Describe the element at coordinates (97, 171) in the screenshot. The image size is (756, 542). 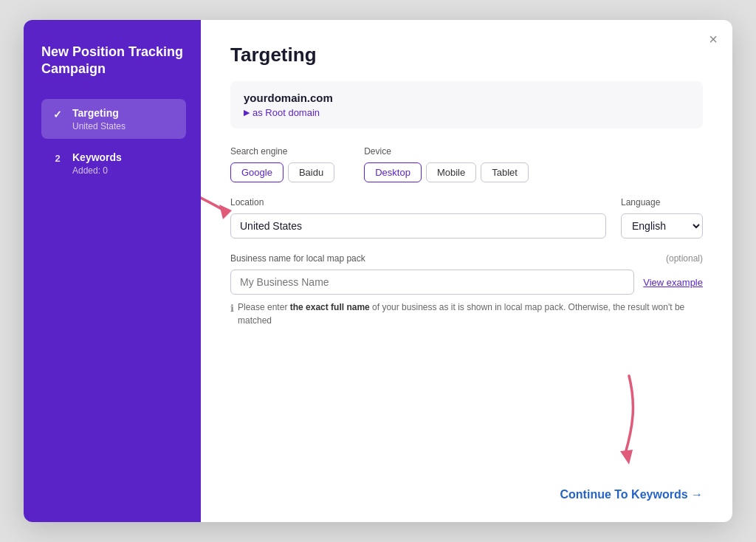
I see `step-keywords-sublabel: Added: 0` at that location.